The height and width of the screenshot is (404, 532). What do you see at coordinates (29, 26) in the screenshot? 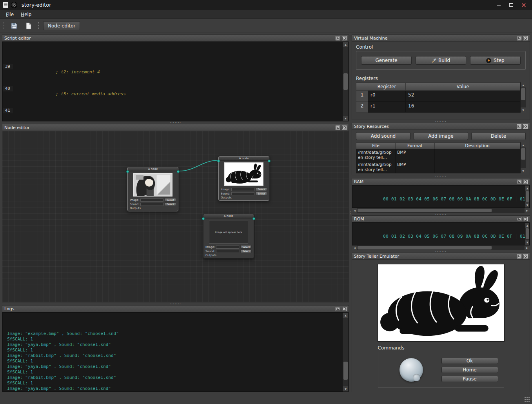
I see `new-script-button` at bounding box center [29, 26].